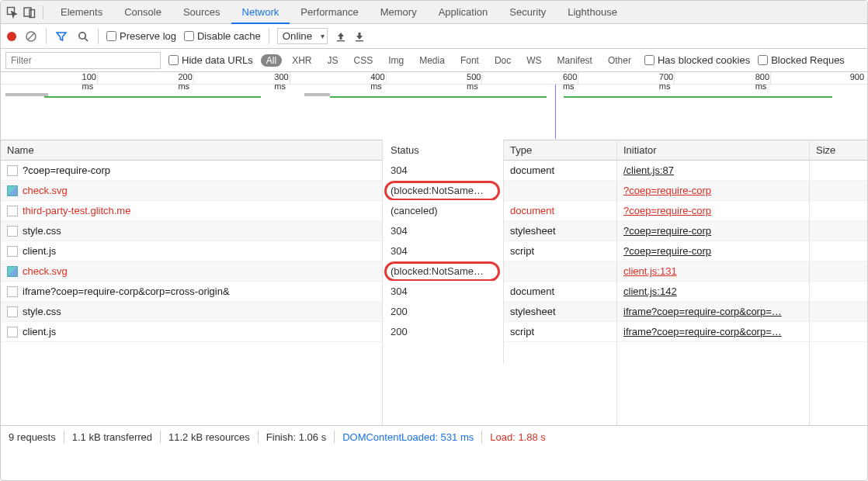  Describe the element at coordinates (12, 36) in the screenshot. I see `record-button` at that location.